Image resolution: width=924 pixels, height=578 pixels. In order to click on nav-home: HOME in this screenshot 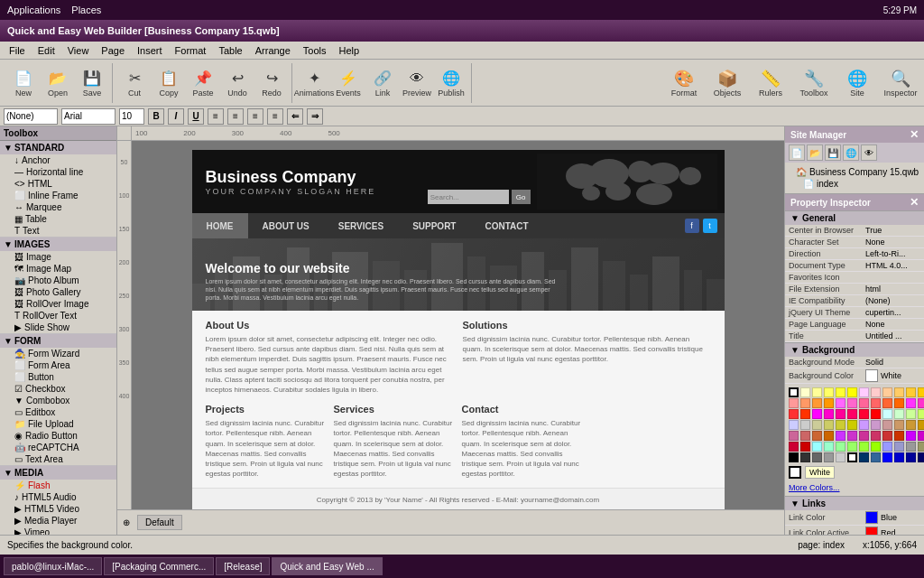, I will do `click(220, 226)`.